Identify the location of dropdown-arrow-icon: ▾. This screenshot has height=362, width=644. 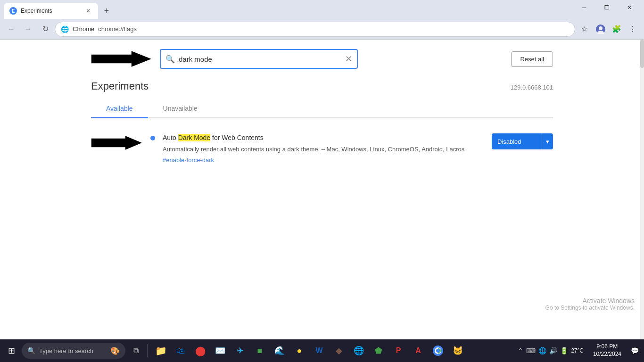
(547, 141).